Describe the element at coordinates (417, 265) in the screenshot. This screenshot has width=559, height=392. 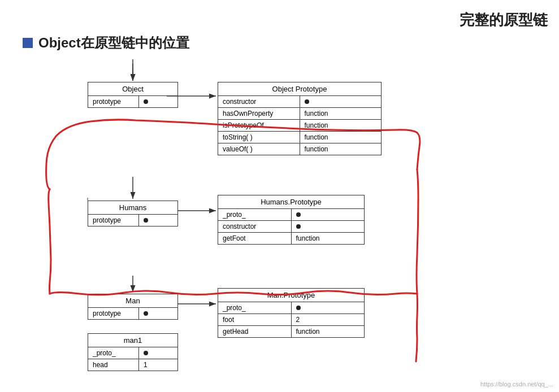
I see `red-line-right` at that location.